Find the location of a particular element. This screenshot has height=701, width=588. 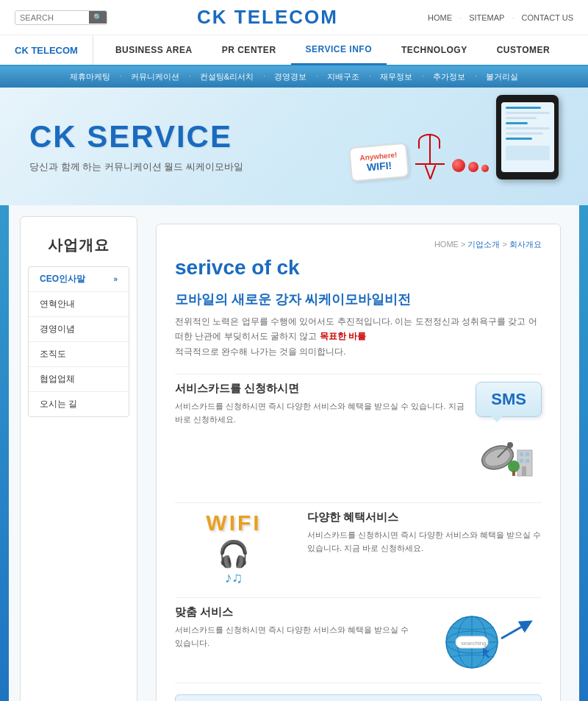

wifi-sign-line2: WIFI! is located at coordinates (379, 166).